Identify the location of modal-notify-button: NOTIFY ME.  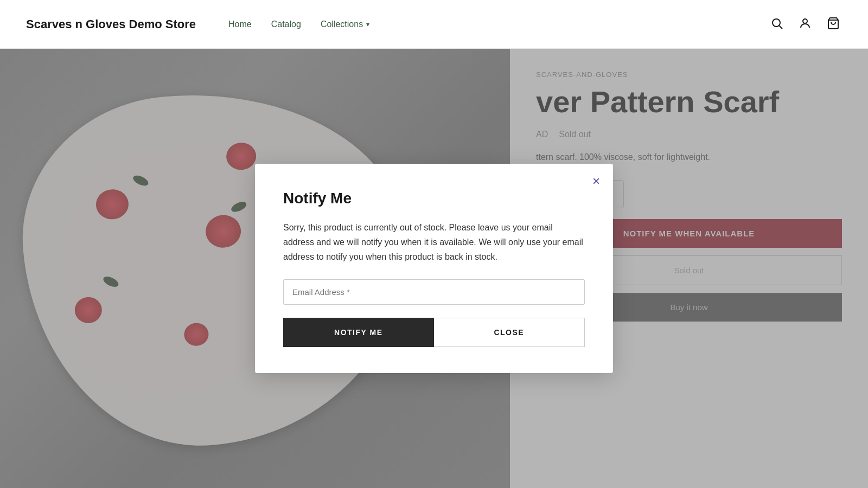
(359, 332).